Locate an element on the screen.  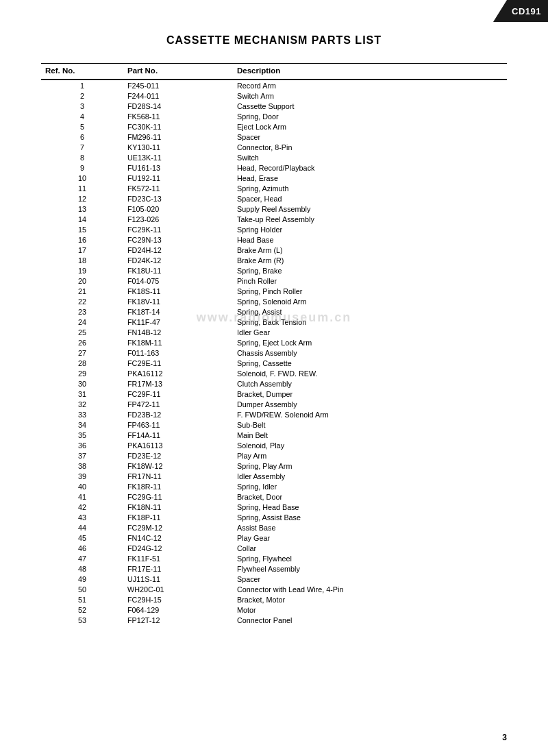
cell-part: FD28S-14 is located at coordinates (178, 106).